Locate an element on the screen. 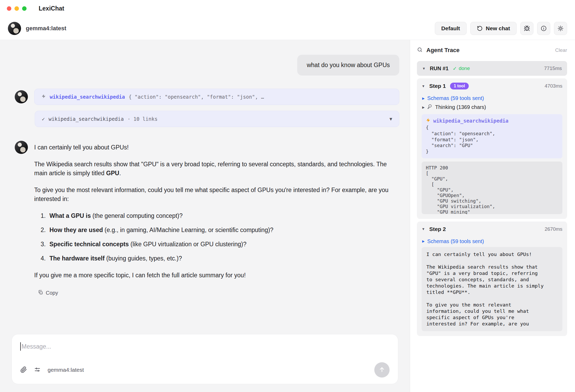 The image size is (575, 392). settings-button is located at coordinates (561, 28).